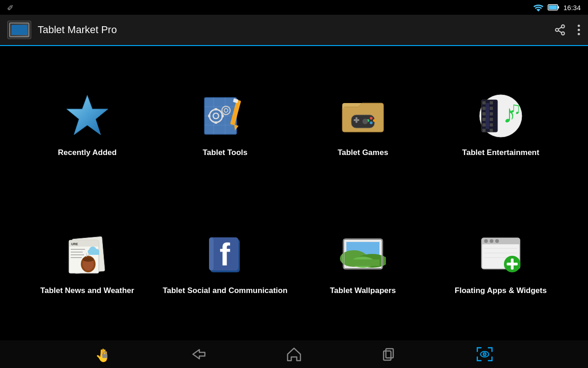 The height and width of the screenshot is (368, 588). What do you see at coordinates (294, 7) in the screenshot?
I see `status-bar: ✏ 16:34` at bounding box center [294, 7].